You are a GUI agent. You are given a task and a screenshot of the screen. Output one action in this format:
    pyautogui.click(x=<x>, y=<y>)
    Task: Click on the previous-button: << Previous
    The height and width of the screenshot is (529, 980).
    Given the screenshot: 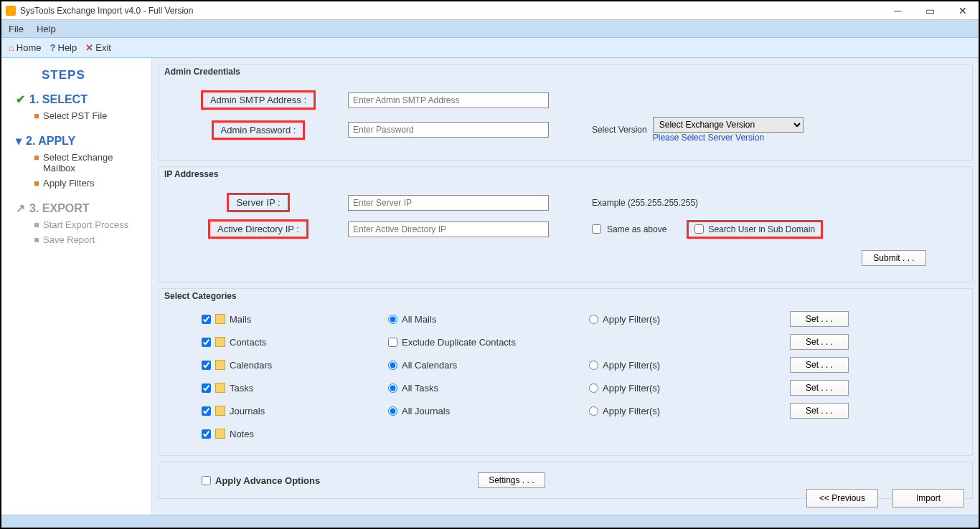 What is the action you would take?
    pyautogui.click(x=842, y=498)
    